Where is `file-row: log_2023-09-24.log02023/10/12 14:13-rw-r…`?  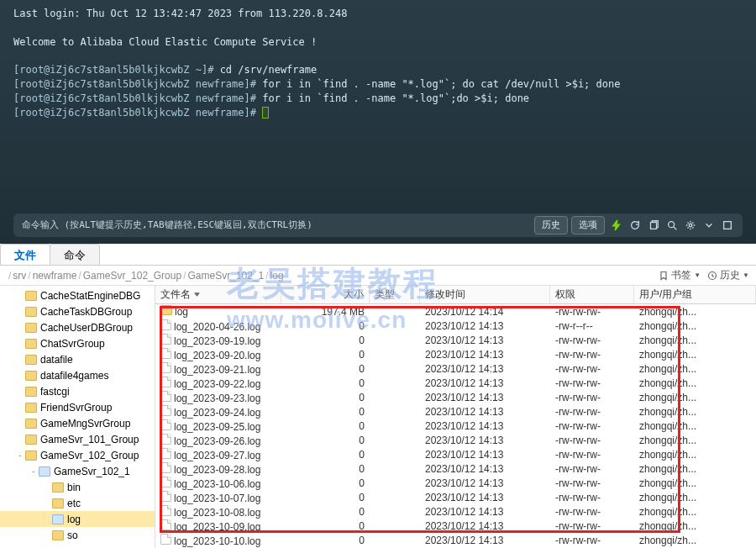 file-row: log_2023-09-24.log02023/10/12 14:13-rw-r… is located at coordinates (455, 412).